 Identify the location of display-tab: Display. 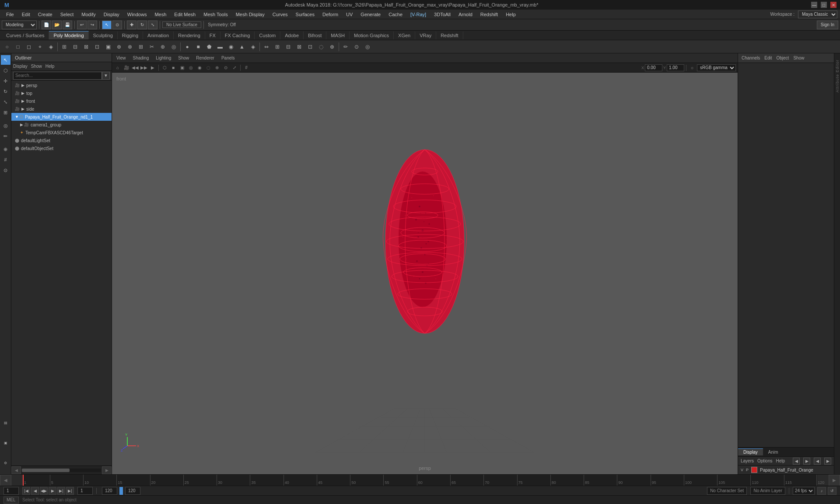
(751, 452).